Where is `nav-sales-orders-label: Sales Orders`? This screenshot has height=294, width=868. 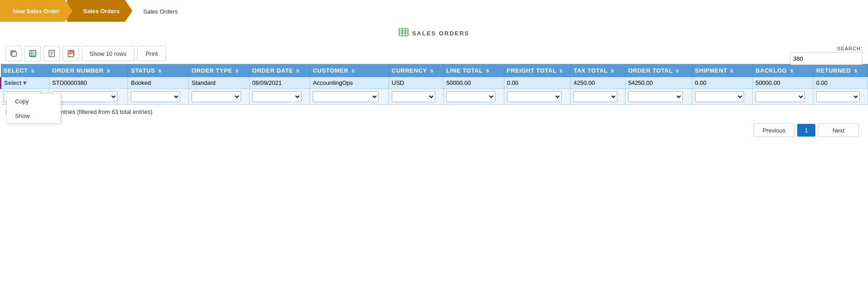
nav-sales-orders-label: Sales Orders is located at coordinates (101, 11).